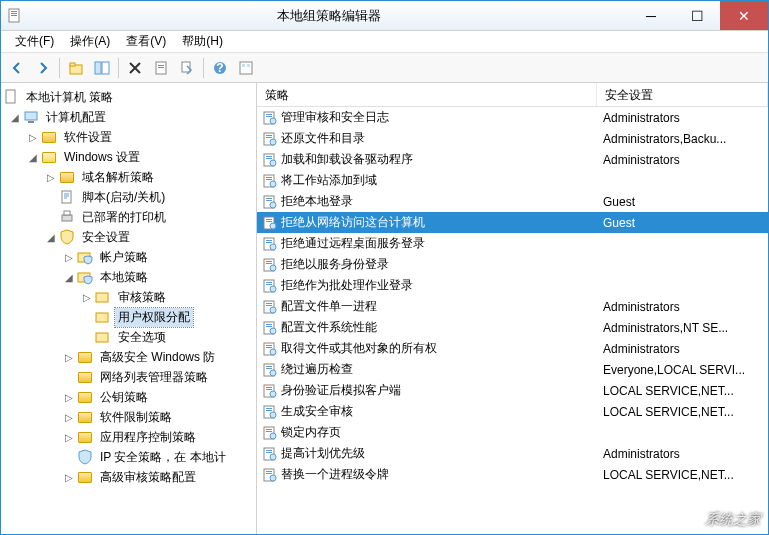  What do you see at coordinates (128, 377) in the screenshot?
I see `tree-network-list: 网络列表管理器策略` at bounding box center [128, 377].